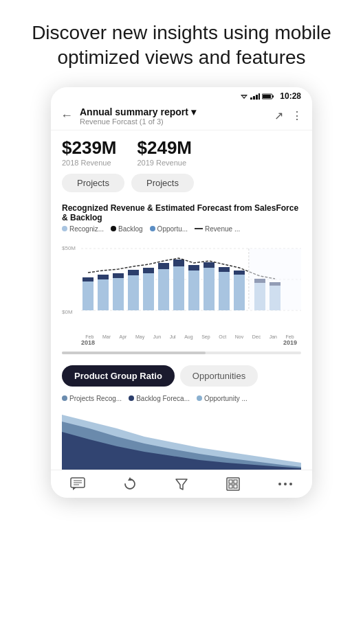 Image resolution: width=363 pixels, height=644 pixels. What do you see at coordinates (244, 96) in the screenshot?
I see `wifi-icon` at bounding box center [244, 96].